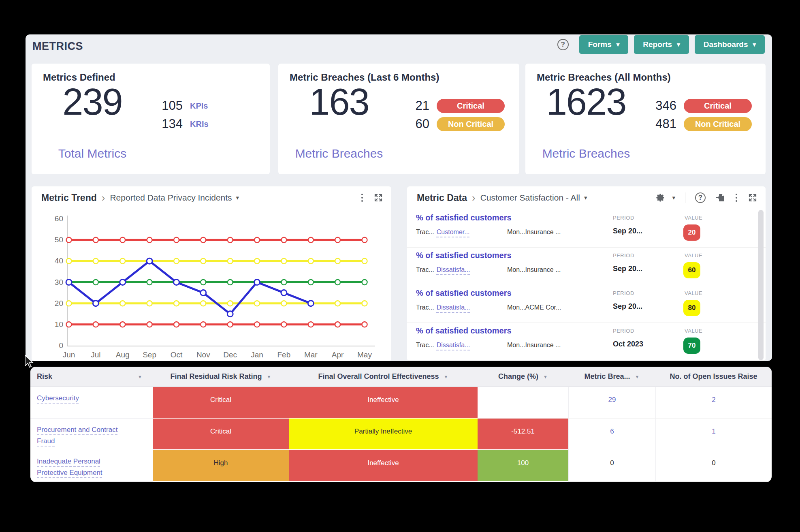 Image resolution: width=800 pixels, height=532 pixels. Describe the element at coordinates (28, 361) in the screenshot. I see `mouse-cursor` at that location.